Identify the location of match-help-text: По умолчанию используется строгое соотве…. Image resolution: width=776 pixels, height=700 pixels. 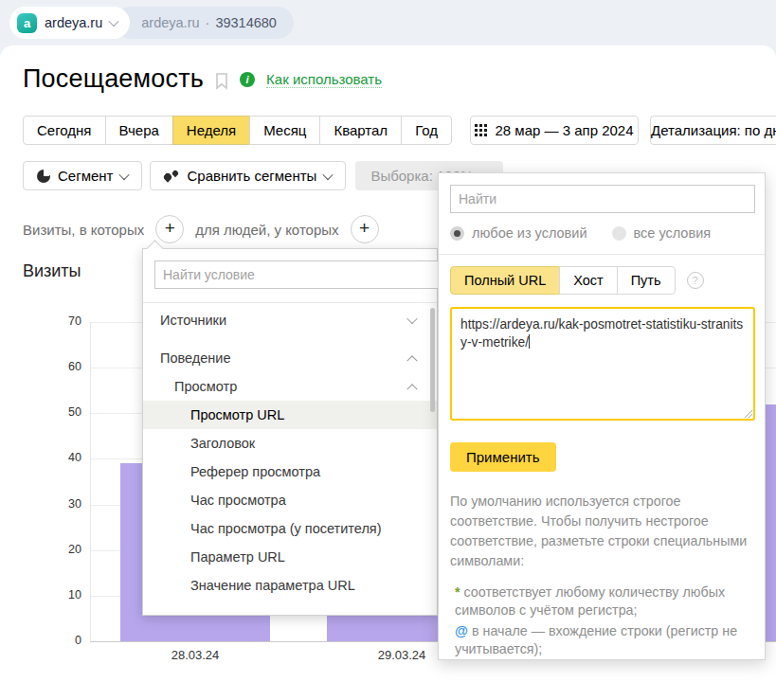
(601, 531).